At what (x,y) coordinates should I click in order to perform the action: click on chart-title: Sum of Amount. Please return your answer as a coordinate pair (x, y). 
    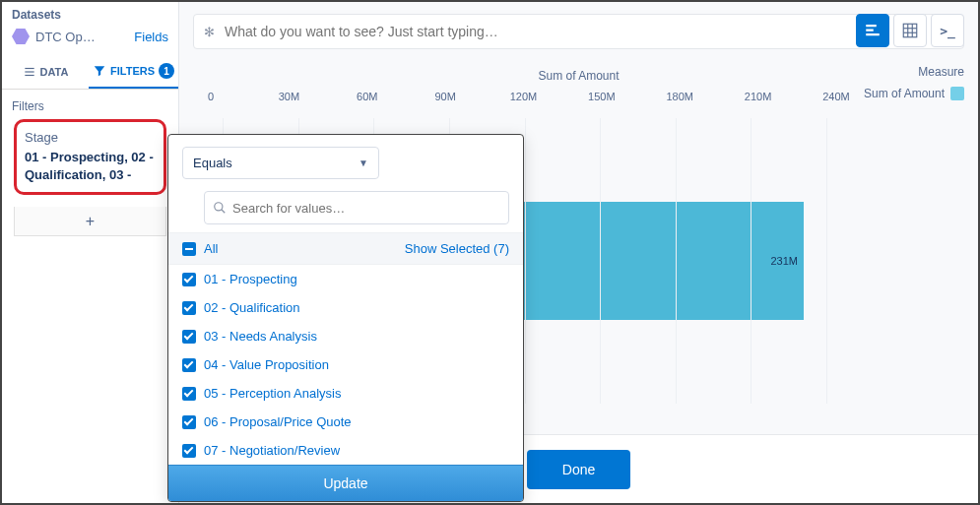
    Looking at the image, I should click on (579, 76).